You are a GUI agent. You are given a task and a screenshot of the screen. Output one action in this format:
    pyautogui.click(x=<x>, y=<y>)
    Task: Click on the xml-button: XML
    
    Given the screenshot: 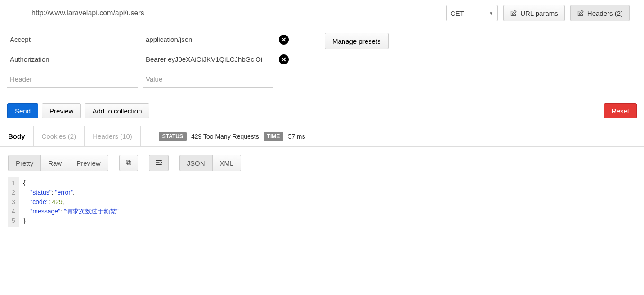 What is the action you would take?
    pyautogui.click(x=227, y=163)
    